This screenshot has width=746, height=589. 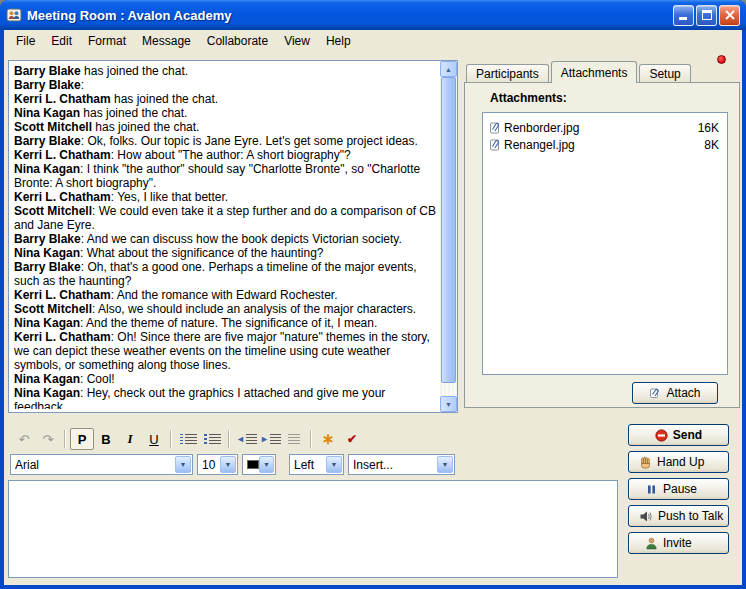 I want to click on maximize-button, so click(x=706, y=16).